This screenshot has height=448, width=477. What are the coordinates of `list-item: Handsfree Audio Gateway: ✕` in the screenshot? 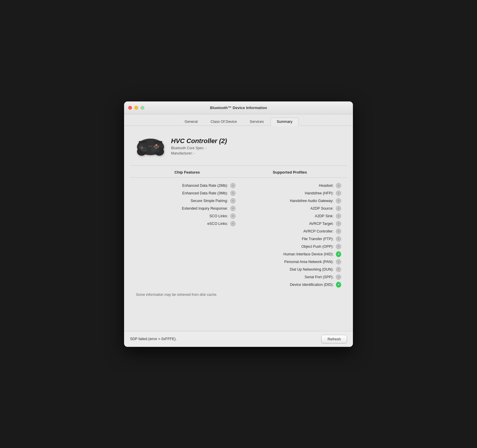 It's located at (291, 201).